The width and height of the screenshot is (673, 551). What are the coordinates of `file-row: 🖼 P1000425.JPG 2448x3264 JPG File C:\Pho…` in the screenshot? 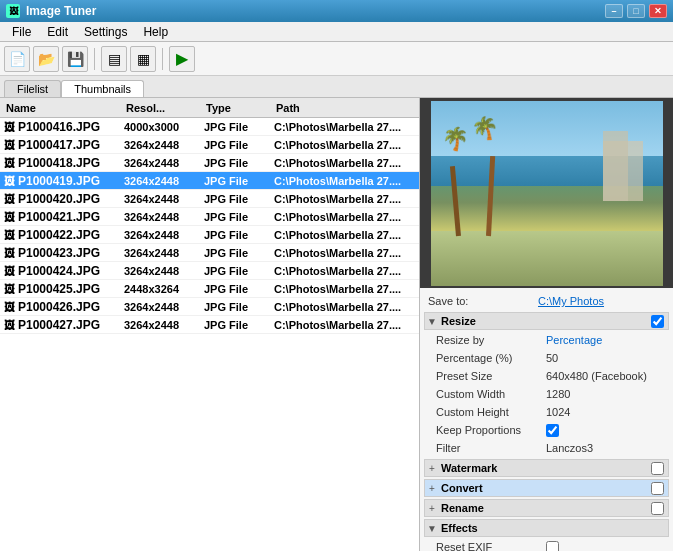 It's located at (210, 289).